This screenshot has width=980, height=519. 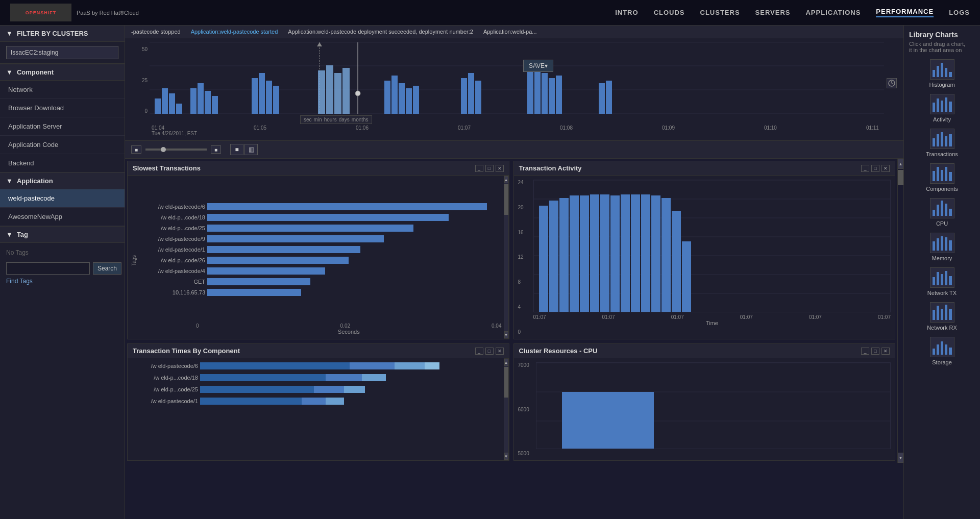 What do you see at coordinates (713, 323) in the screenshot?
I see `ta-x-title: Time` at bounding box center [713, 323].